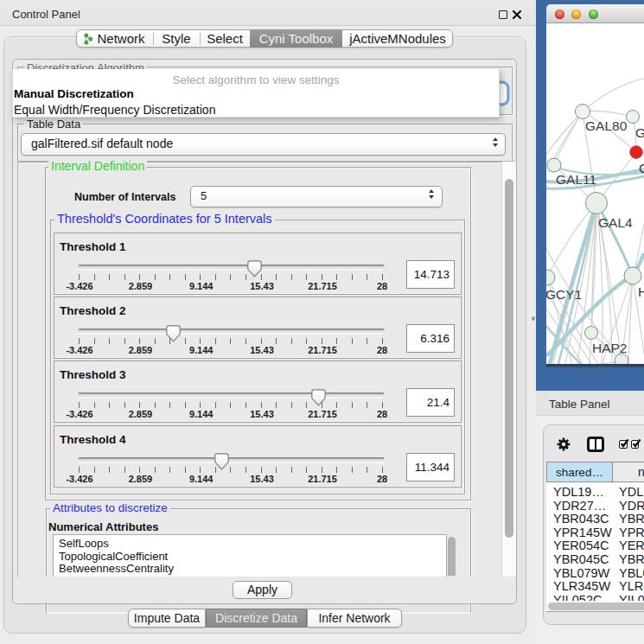 The width and height of the screenshot is (644, 644). What do you see at coordinates (610, 348) in the screenshot?
I see `svg-text: HAP2` at bounding box center [610, 348].